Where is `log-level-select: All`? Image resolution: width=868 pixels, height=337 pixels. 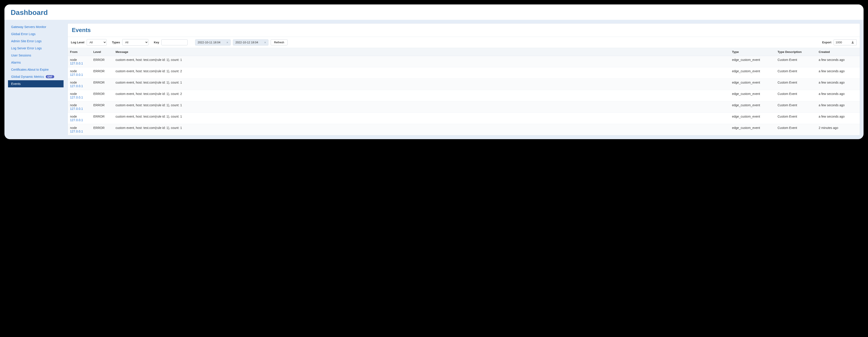 log-level-select: All is located at coordinates (97, 42).